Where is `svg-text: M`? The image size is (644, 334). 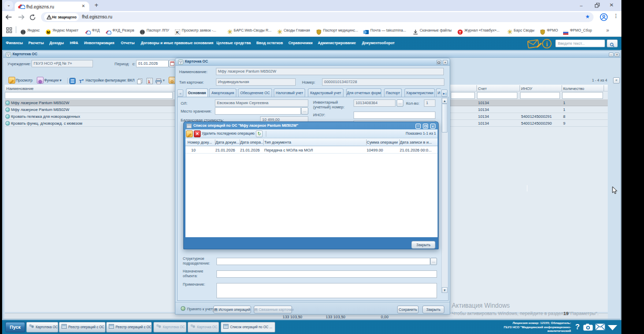
svg-text: M is located at coordinates (48, 33).